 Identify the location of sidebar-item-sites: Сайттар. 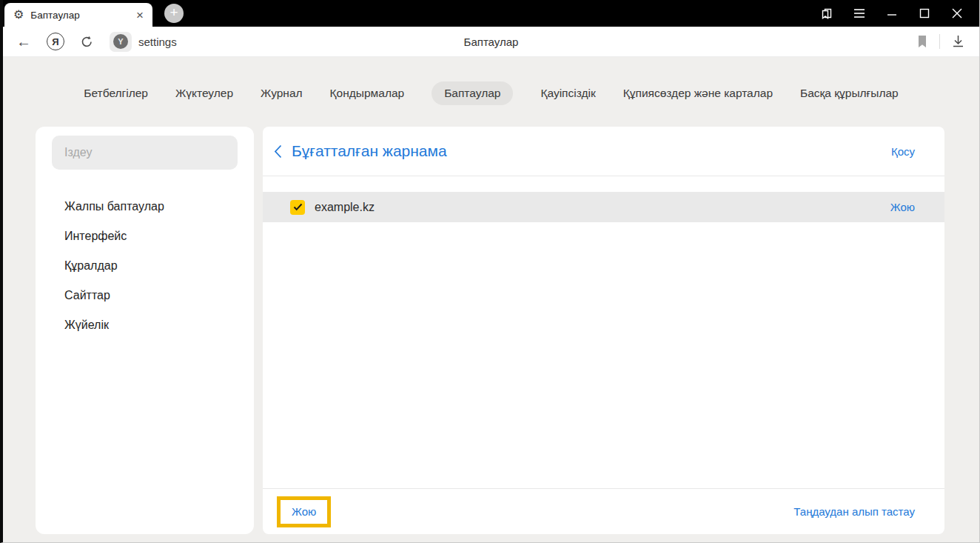
(151, 296).